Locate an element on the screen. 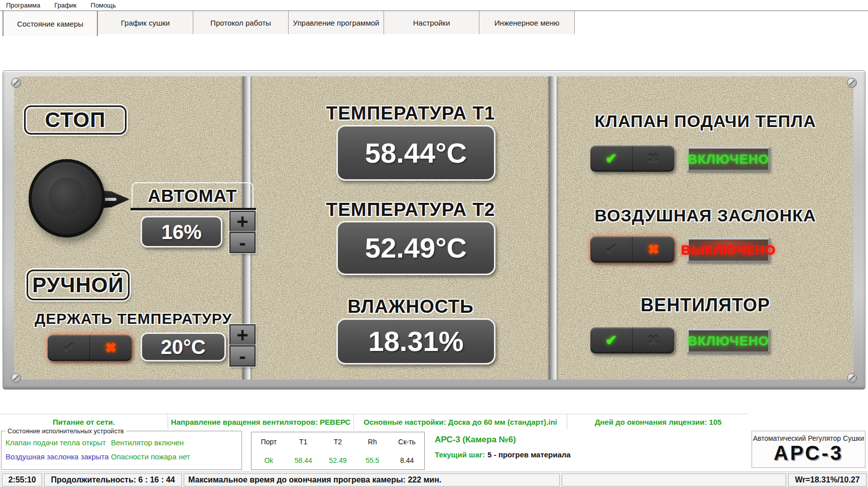 The height and width of the screenshot is (487, 868). auto-power-value: 16% is located at coordinates (182, 232).